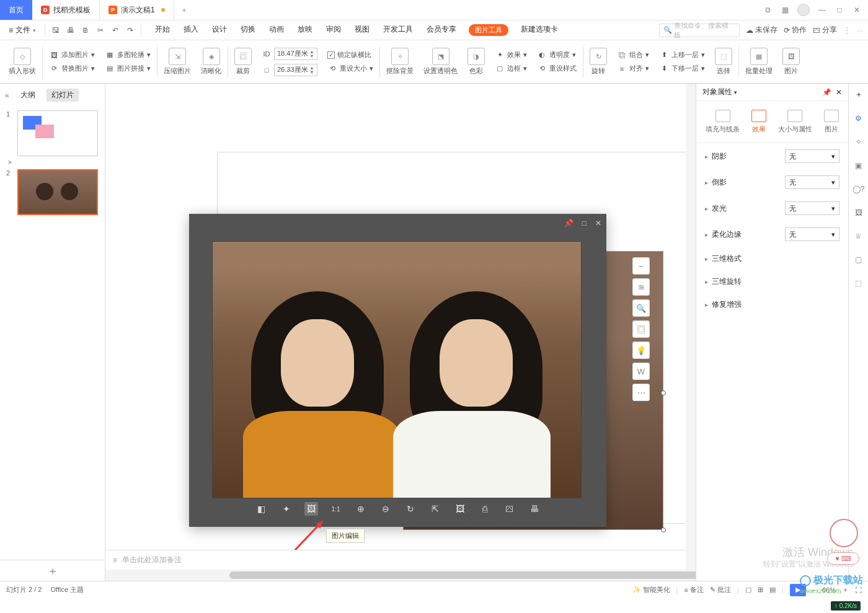  Describe the element at coordinates (305, 30) in the screenshot. I see `menu-slideshow: 放映` at that location.